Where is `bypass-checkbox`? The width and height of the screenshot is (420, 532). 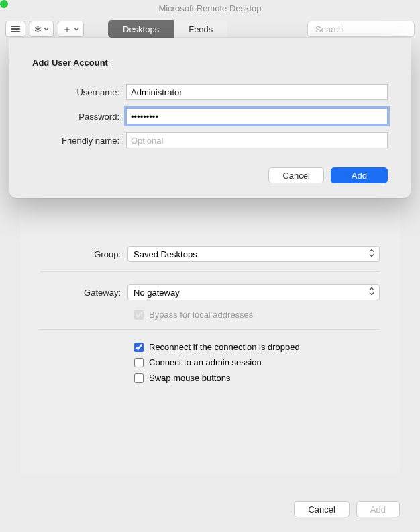 bypass-checkbox is located at coordinates (139, 315).